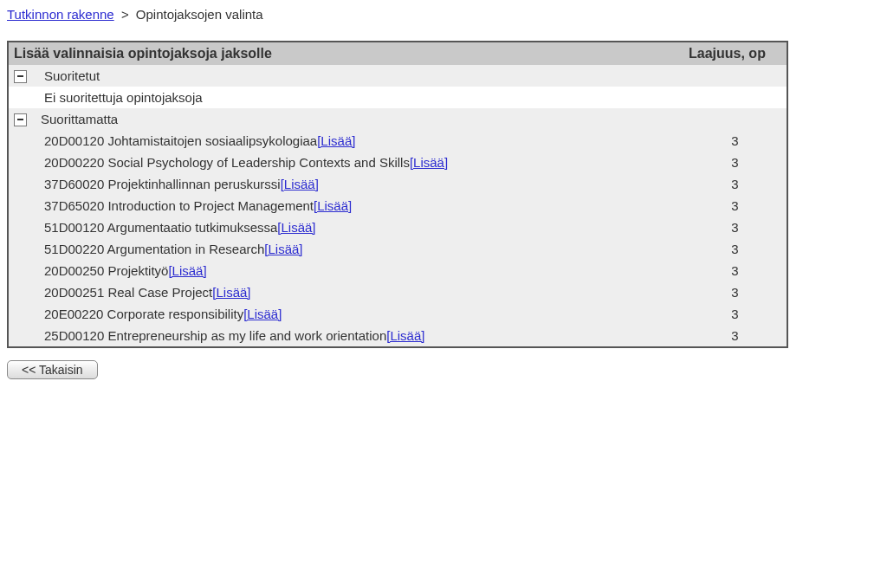  I want to click on no-completed-text: Ei suoritettuja opintojaksoja, so click(361, 97).